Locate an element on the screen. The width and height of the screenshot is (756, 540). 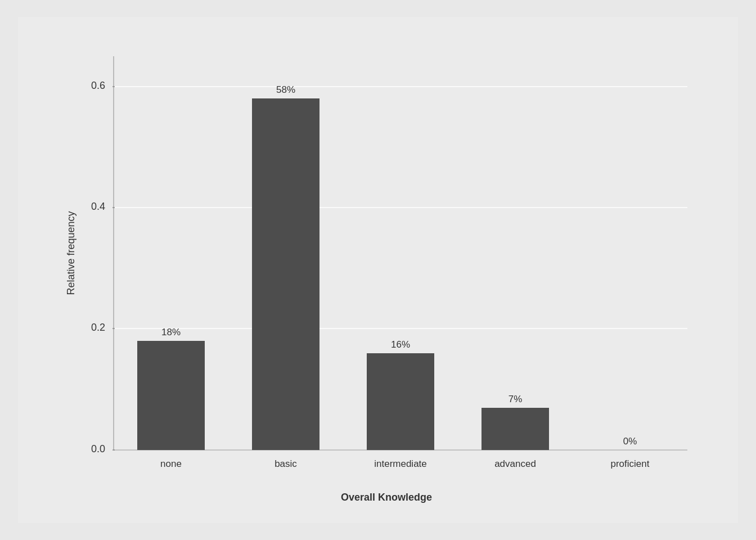
bar-basic is located at coordinates (286, 274).